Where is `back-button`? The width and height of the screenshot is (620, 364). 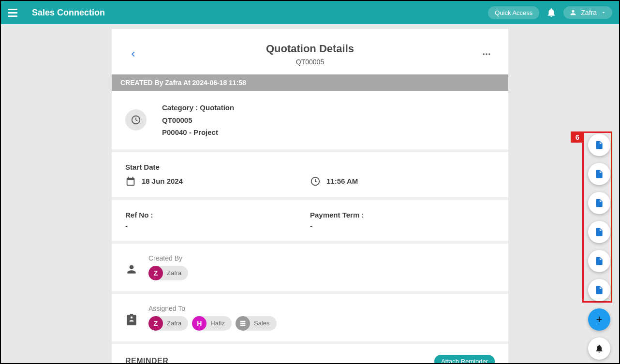
back-button is located at coordinates (133, 54).